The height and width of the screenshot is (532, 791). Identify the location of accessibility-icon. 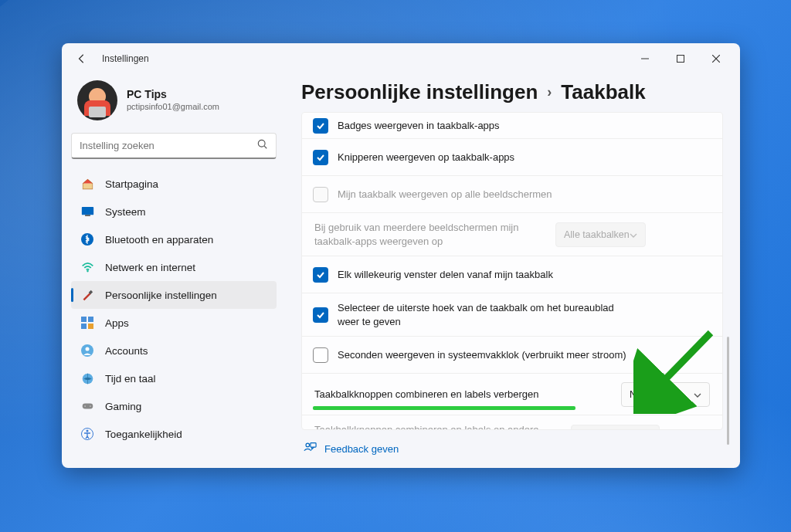
(87, 434).